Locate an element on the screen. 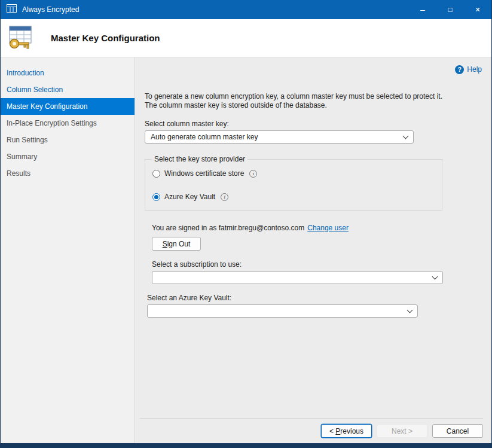  sign-out-button: Sign Out is located at coordinates (176, 244).